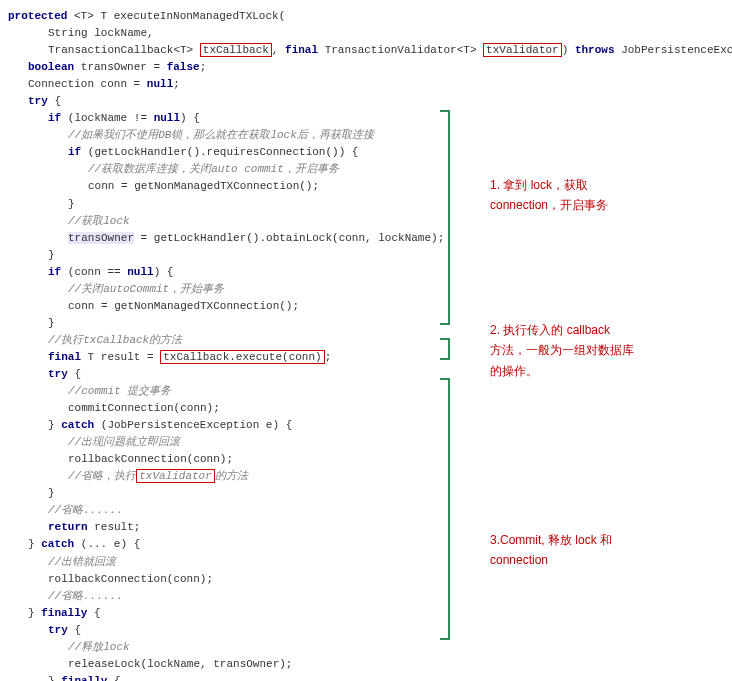 This screenshot has height=681, width=732. I want to click on t36a: }, so click(34, 613).